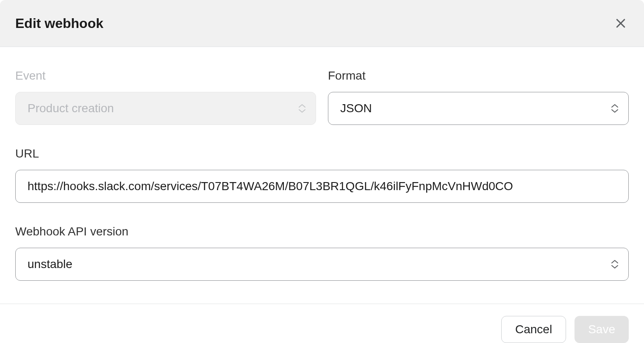 The height and width of the screenshot is (343, 644). Describe the element at coordinates (621, 23) in the screenshot. I see `close-icon` at that location.